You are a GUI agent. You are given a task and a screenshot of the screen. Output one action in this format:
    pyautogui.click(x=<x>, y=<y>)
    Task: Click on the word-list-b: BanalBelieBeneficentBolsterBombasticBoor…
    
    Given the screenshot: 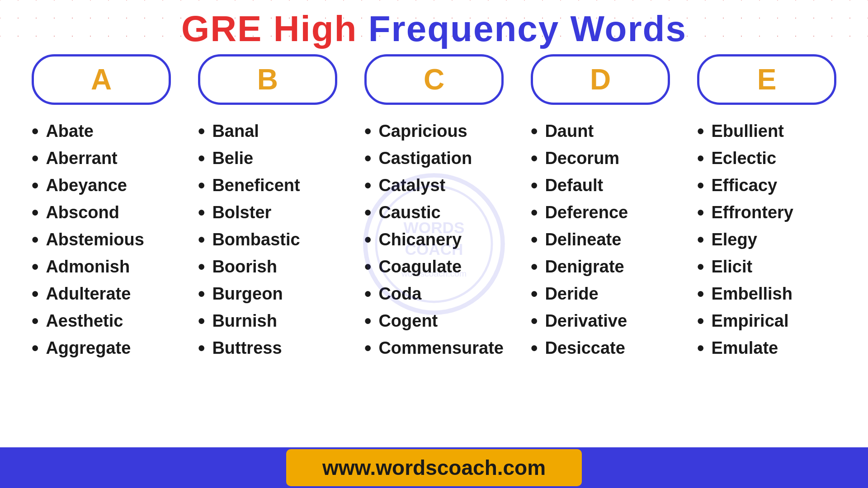 What is the action you would take?
    pyautogui.click(x=268, y=239)
    